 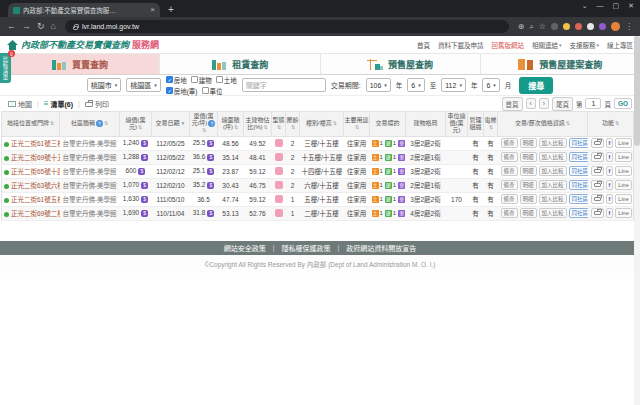 What do you see at coordinates (31, 124) in the screenshot?
I see `col-address: 地段位置或門牌⇅` at bounding box center [31, 124].